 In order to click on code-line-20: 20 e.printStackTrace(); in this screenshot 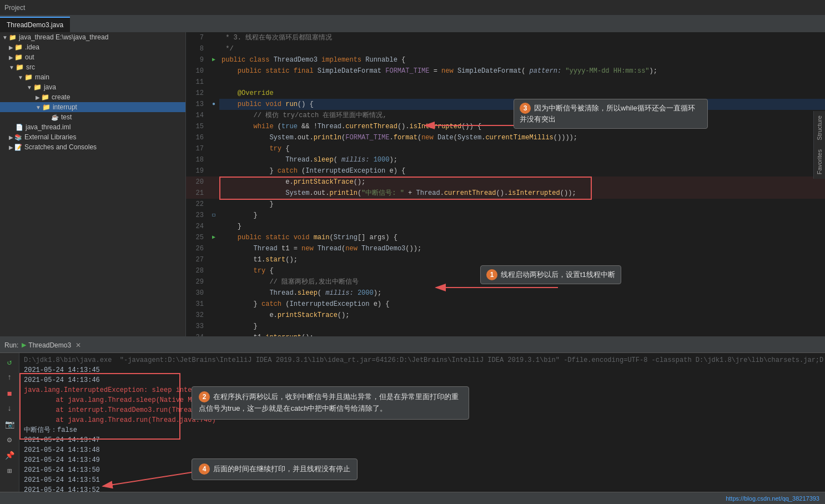, I will do `click(505, 182)`.